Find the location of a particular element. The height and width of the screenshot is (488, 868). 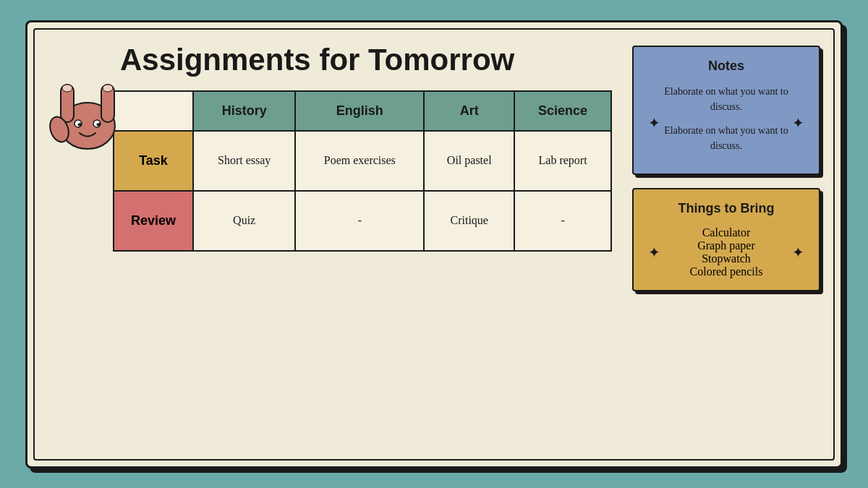

thing-4: Colored pencils is located at coordinates (726, 272).